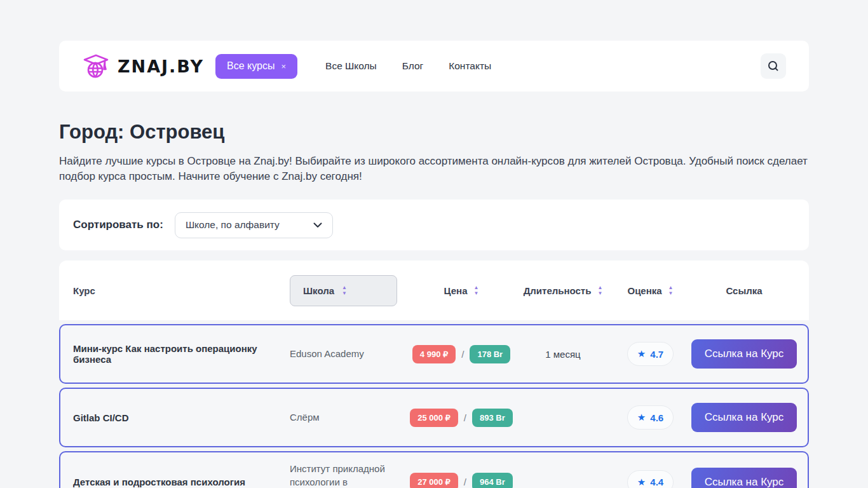  What do you see at coordinates (434, 470) in the screenshot?
I see `course-row: Детская и подростковая психология Инстит…` at bounding box center [434, 470].